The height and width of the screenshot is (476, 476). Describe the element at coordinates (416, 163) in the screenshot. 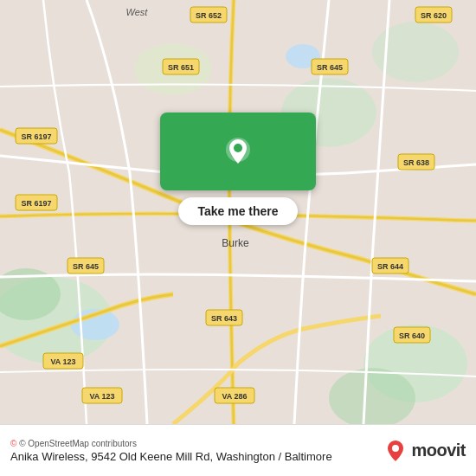

I see `svg-text: SR 638` at that location.